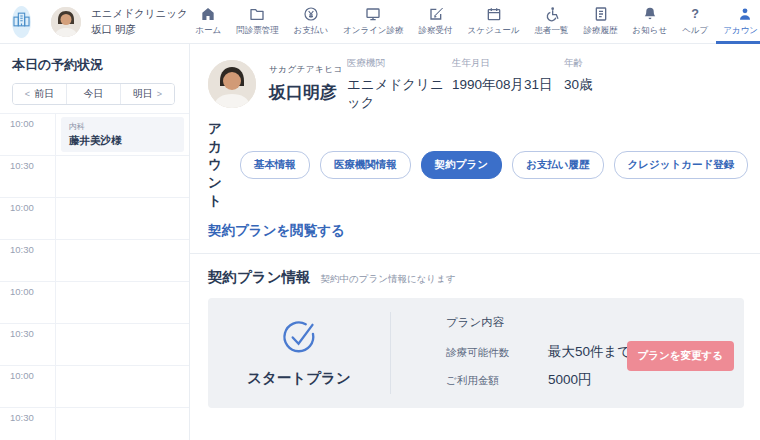 This screenshot has height=440, width=760. Describe the element at coordinates (475, 254) in the screenshot. I see `section-divider` at that location.